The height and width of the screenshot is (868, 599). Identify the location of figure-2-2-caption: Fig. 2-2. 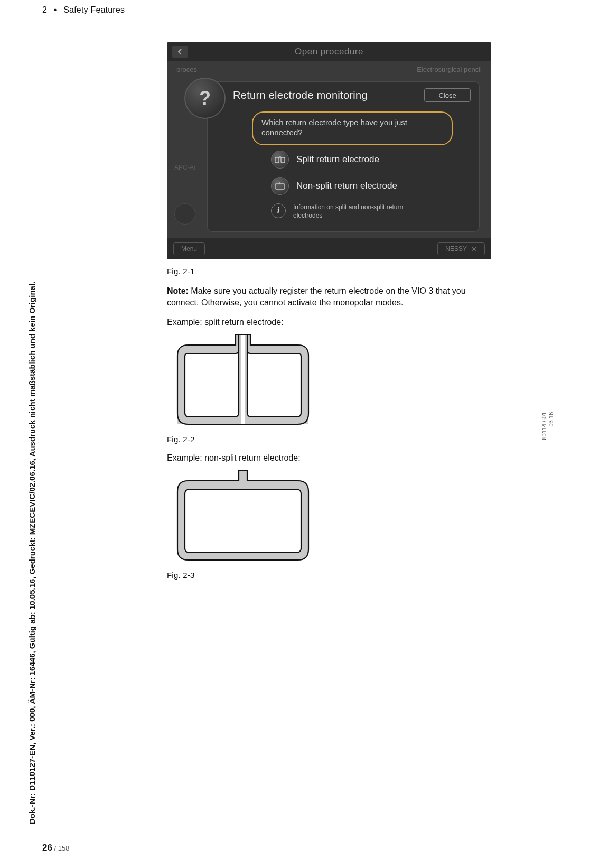
(329, 440).